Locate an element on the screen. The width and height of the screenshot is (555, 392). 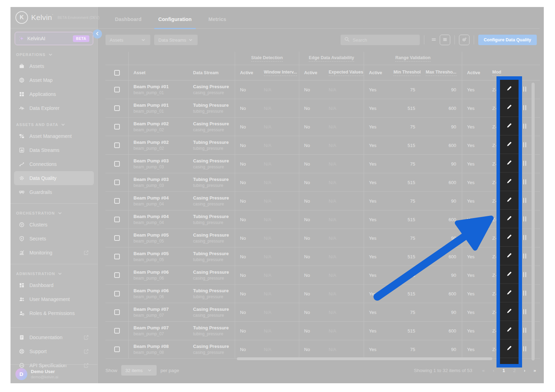
results-summary: Showing 1 to 32 items of 53 is located at coordinates (443, 370).